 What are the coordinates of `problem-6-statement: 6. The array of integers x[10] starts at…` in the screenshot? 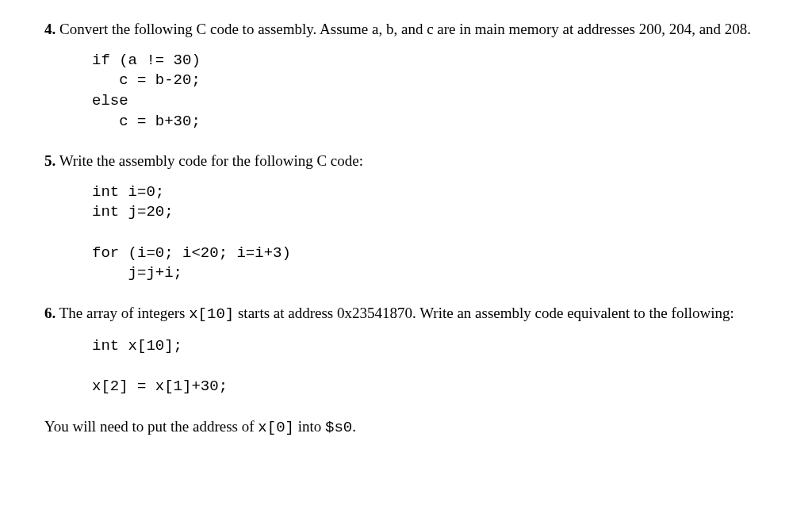 It's located at (406, 314).